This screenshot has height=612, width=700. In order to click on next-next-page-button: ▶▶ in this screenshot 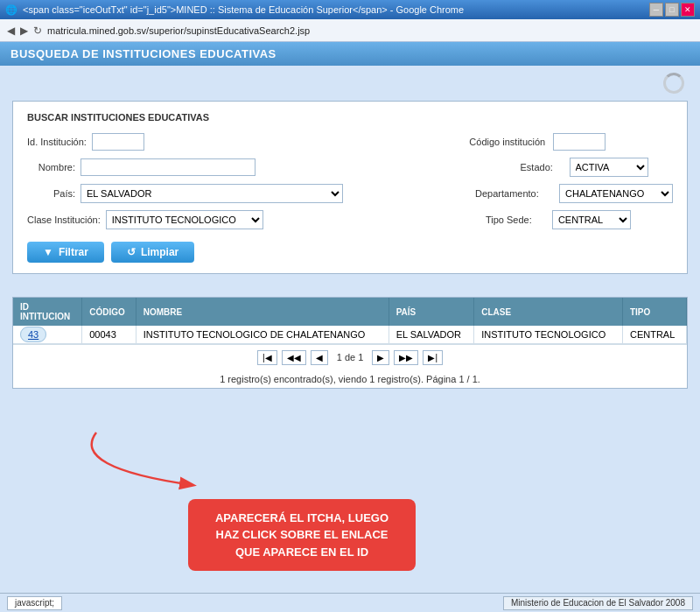, I will do `click(406, 357)`.